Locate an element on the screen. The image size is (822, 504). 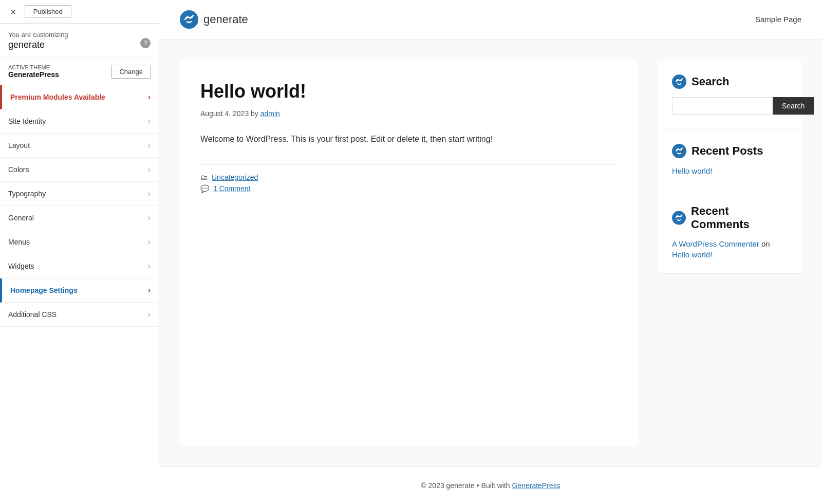
footer-text: © 2023 generate • Built with is located at coordinates (465, 486).